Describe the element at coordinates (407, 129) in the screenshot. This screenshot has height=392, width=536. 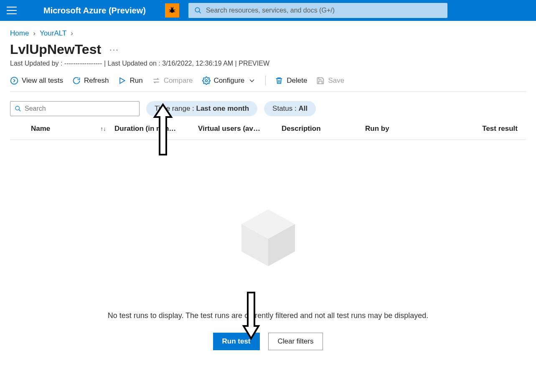
I see `column-run-by: Run by` at that location.